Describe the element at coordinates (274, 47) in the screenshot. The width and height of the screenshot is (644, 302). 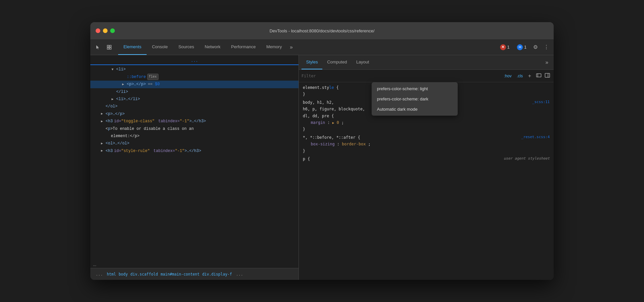
I see `tab-memory: Memory` at that location.